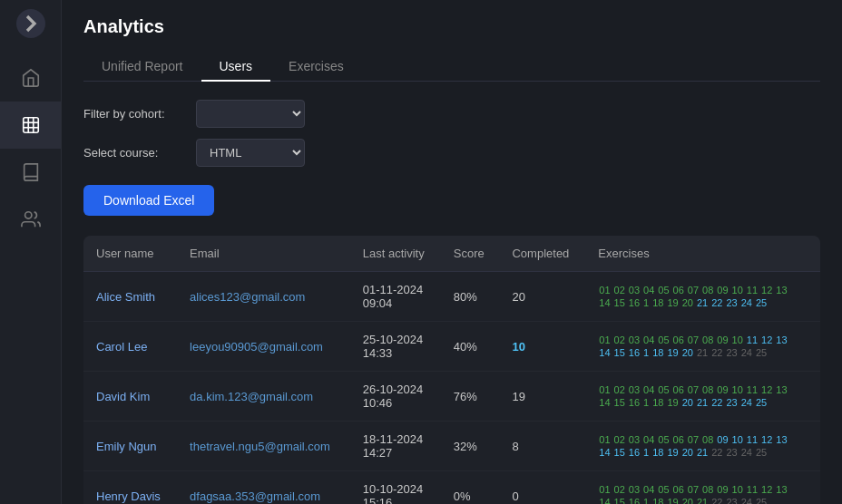 The width and height of the screenshot is (842, 504). What do you see at coordinates (263, 254) in the screenshot?
I see `col-email: Email` at bounding box center [263, 254].